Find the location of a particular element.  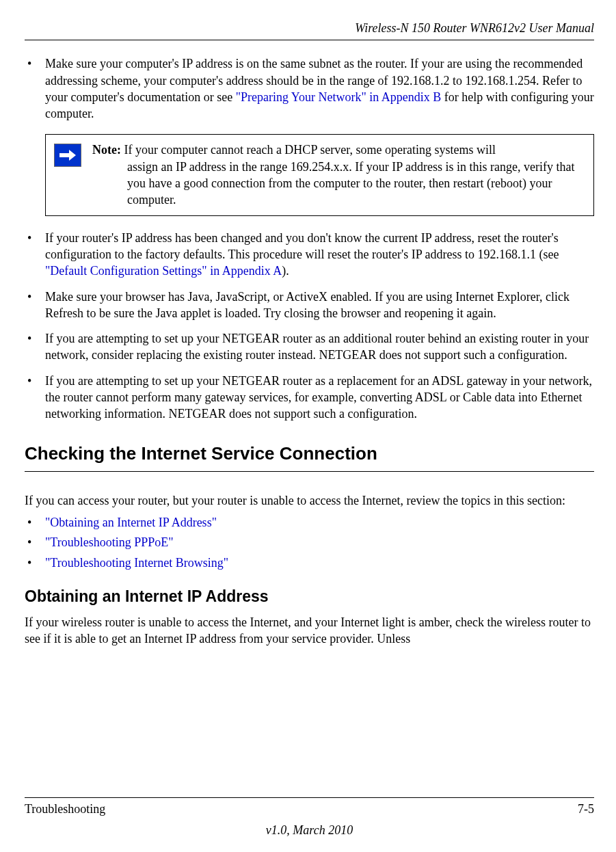

list-item: • "Troubleshooting PPPoE" is located at coordinates (309, 542).